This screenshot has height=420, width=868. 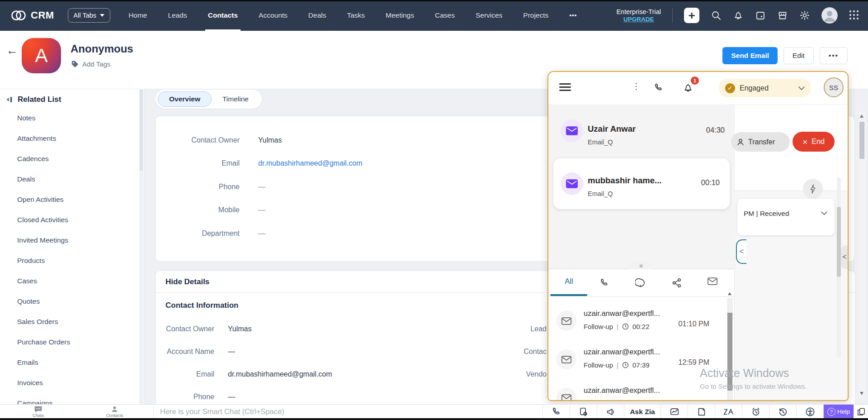 What do you see at coordinates (489, 15) in the screenshot?
I see `tab-services: Services` at bounding box center [489, 15].